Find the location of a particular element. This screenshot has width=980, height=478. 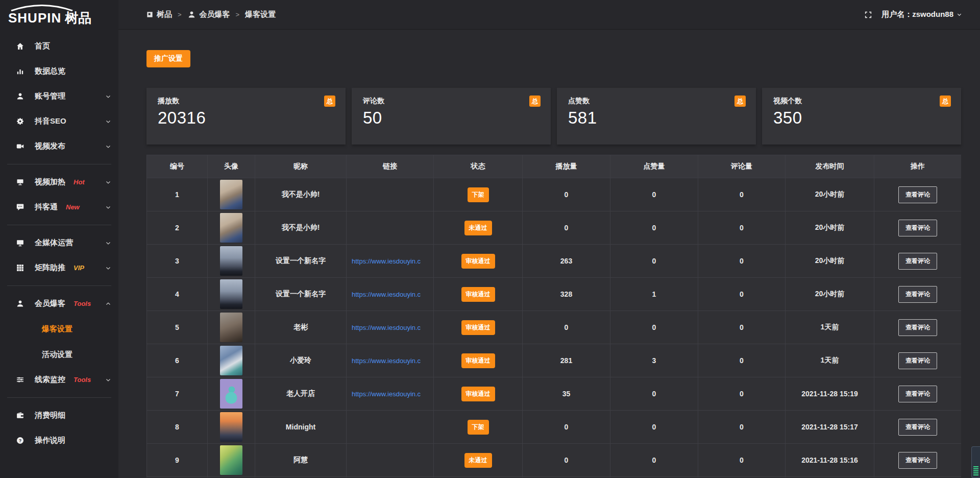

cell-nickname: 老彬 is located at coordinates (301, 327).